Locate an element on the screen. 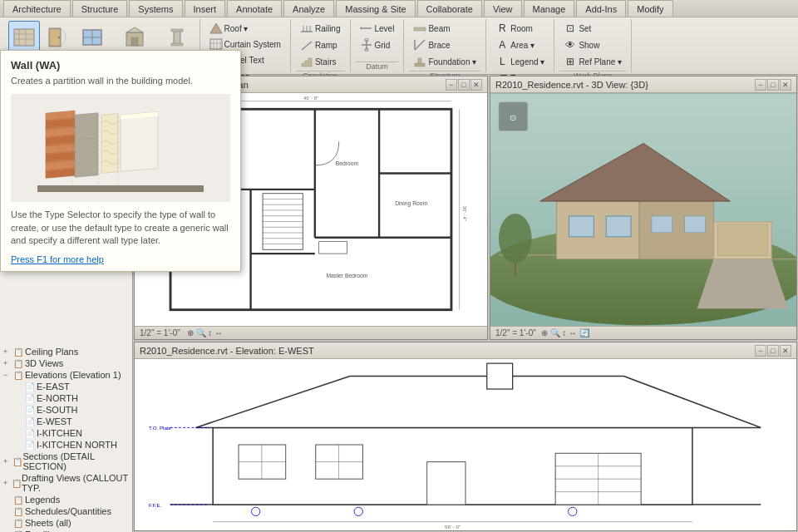 The width and height of the screenshot is (798, 532). wall-icon is located at coordinates (24, 37).